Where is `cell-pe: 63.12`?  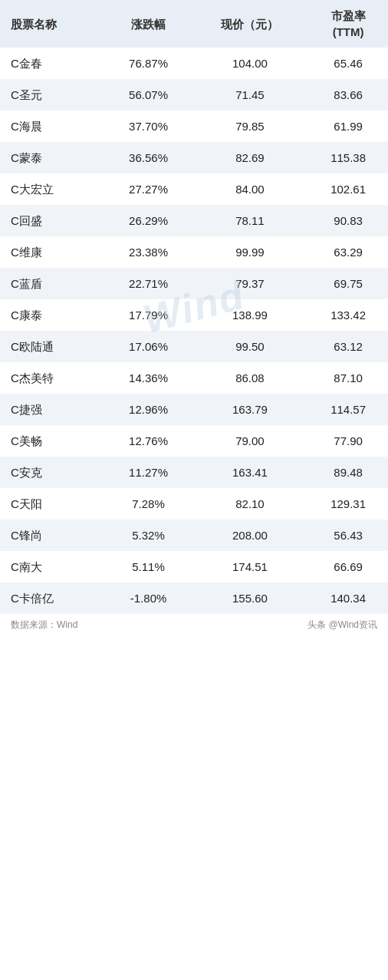 cell-pe: 63.12 is located at coordinates (348, 347).